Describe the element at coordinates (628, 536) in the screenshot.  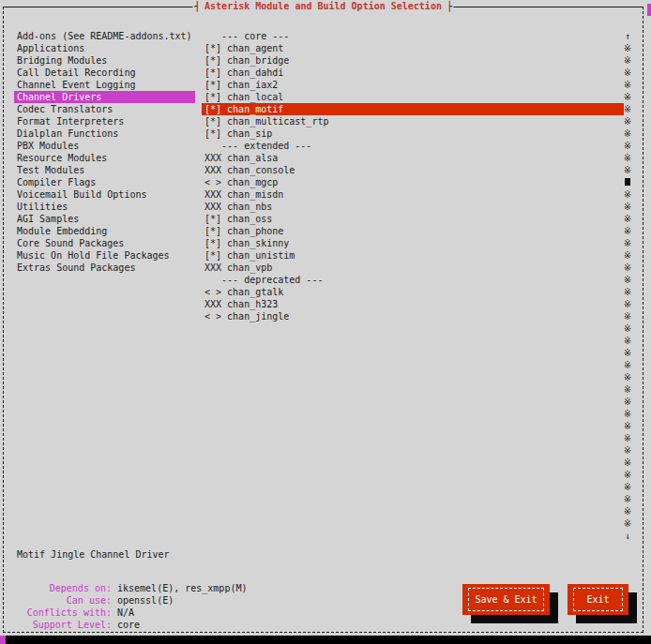
I see `scroll-down-arrow-icon: ↓` at that location.